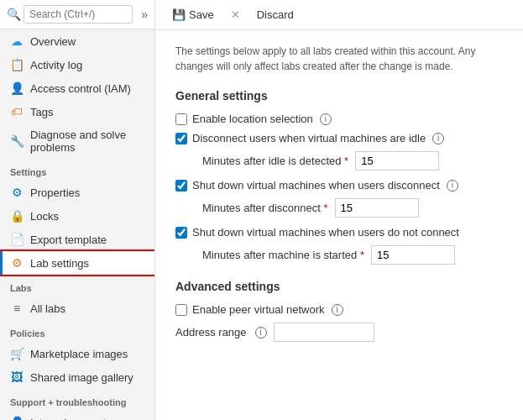 This screenshot has height=420, width=523. I want to click on sidebar-item-lab-settings: ⚙ Lab settings, so click(77, 263).